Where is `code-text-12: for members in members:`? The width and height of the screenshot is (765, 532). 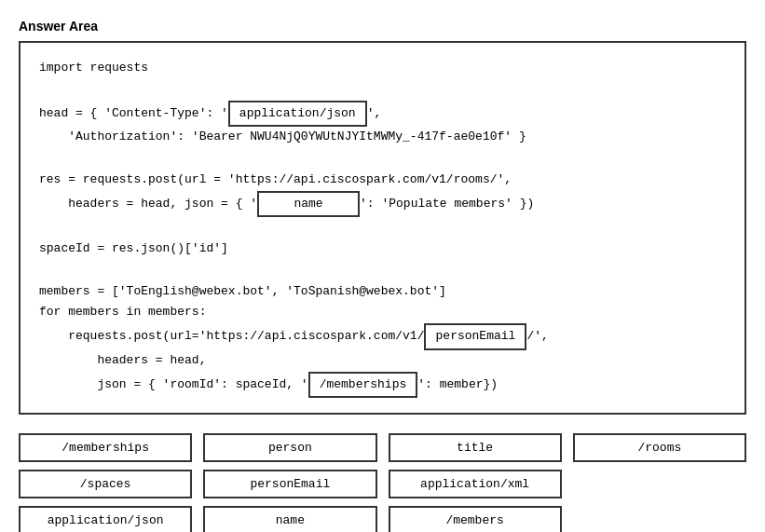
code-text-12: for members in members: is located at coordinates (123, 313).